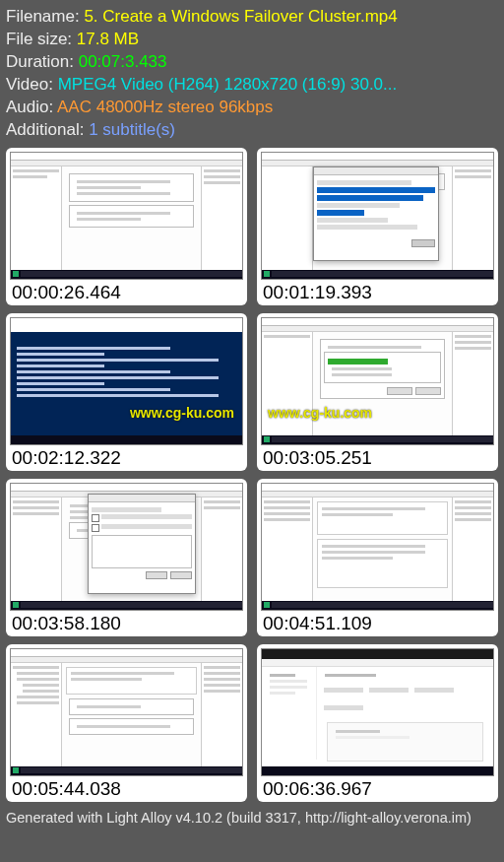 The width and height of the screenshot is (504, 862). Describe the element at coordinates (252, 63) in the screenshot. I see `meta-duration: Duration: 00:07:3.433` at that location.